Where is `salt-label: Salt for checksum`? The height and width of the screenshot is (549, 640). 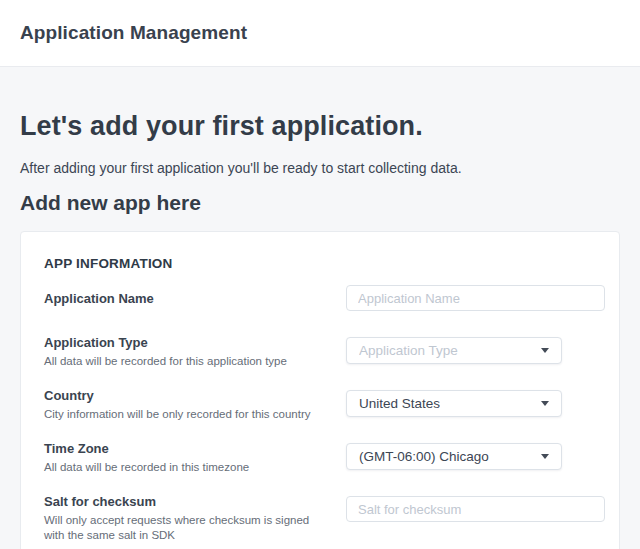
salt-label: Salt for checksum is located at coordinates (185, 502).